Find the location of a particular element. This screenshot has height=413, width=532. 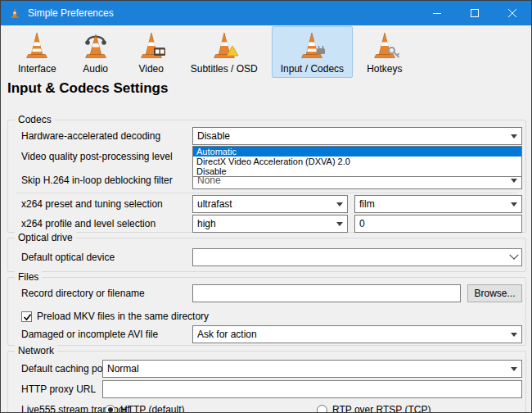

window-title: Simple Preferences is located at coordinates (70, 13).